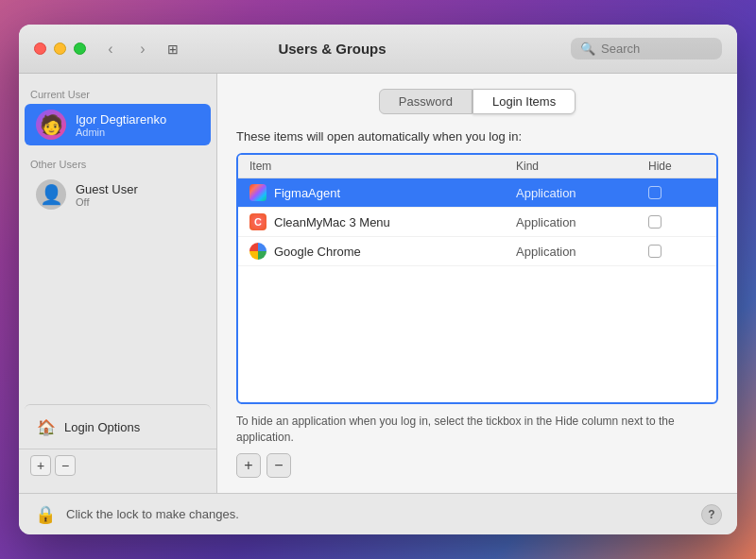  I want to click on item-name-figma: FigmaAgent, so click(307, 193).